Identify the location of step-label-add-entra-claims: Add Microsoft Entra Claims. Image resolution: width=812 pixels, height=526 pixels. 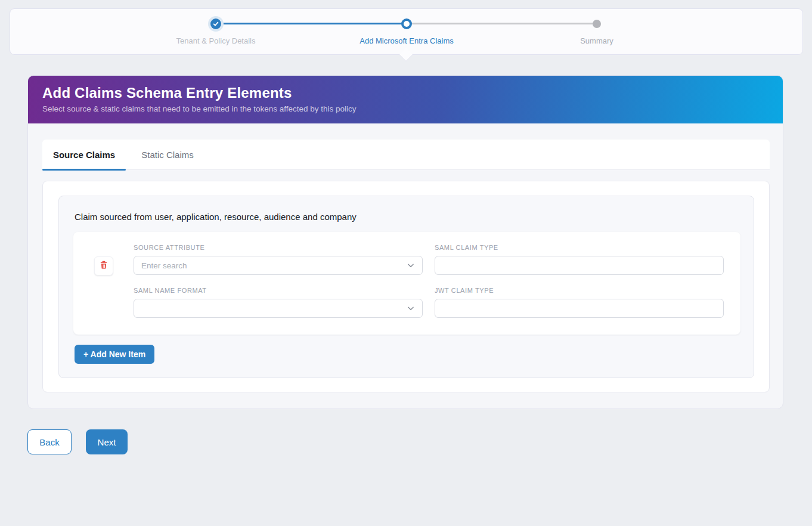
(407, 41).